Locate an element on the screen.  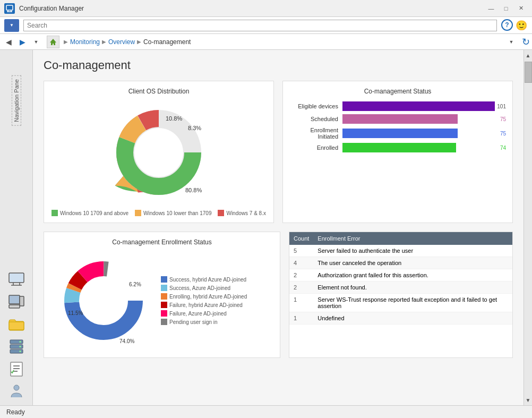
breadcrumb-overview: Overview is located at coordinates (122, 42).